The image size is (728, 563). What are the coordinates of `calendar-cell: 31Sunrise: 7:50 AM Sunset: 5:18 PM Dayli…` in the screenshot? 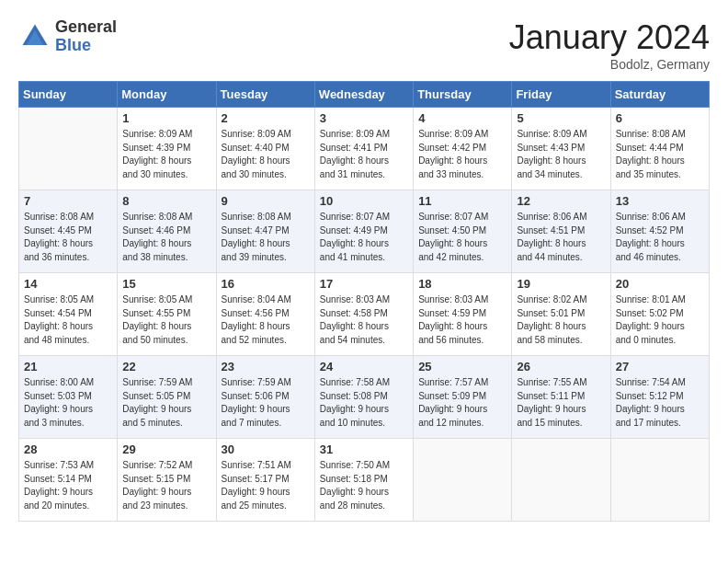 It's located at (364, 480).